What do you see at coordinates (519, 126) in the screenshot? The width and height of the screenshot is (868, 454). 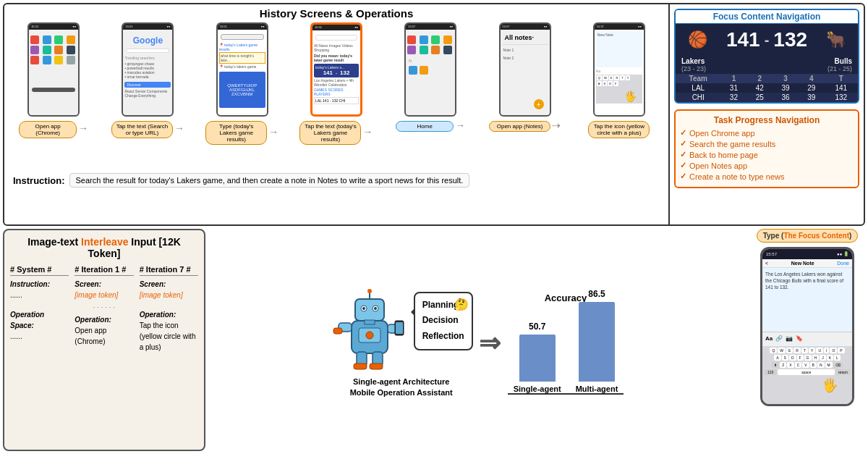 I see `operation-label-6: Open app (Notes)` at bounding box center [519, 126].